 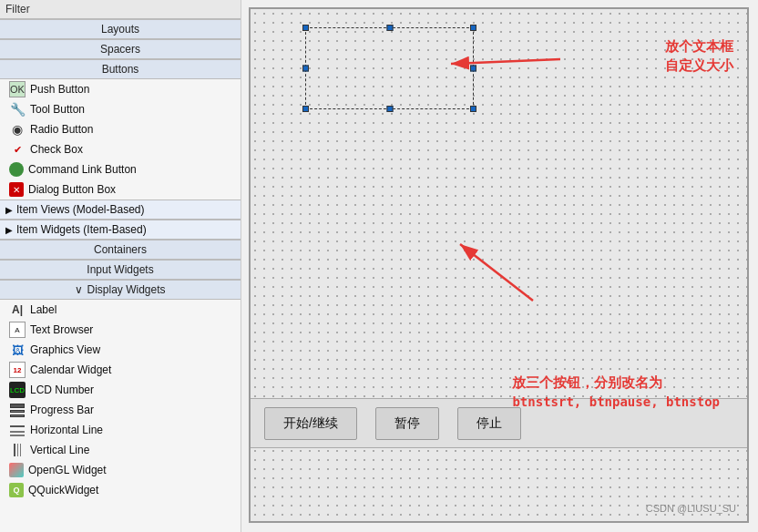 What do you see at coordinates (120, 490) in the screenshot?
I see `sidebar-item-qquick-widget: Q QQuickWidget` at bounding box center [120, 490].